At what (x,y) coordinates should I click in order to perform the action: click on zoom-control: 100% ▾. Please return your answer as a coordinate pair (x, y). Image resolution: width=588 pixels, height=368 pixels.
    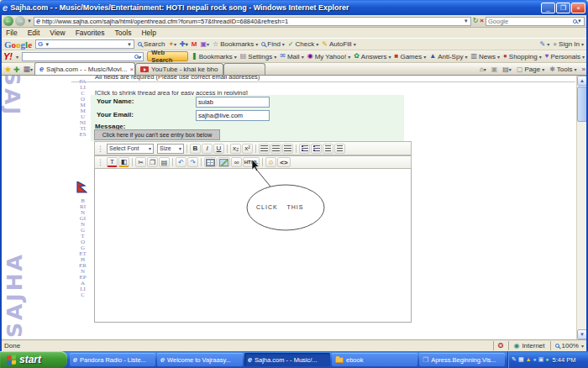
    Looking at the image, I should click on (567, 346).